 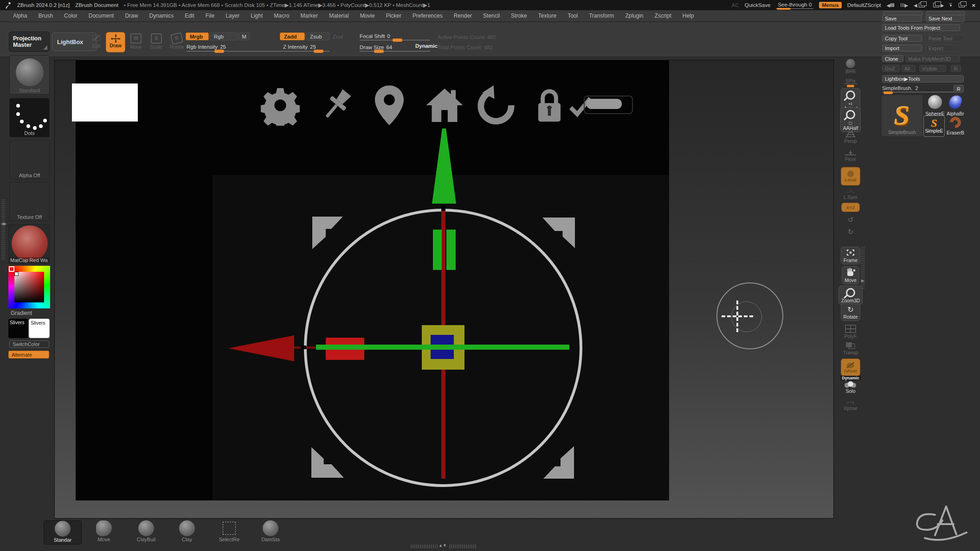 What do you see at coordinates (463, 546) in the screenshot?
I see `bottom-divider-right` at bounding box center [463, 546].